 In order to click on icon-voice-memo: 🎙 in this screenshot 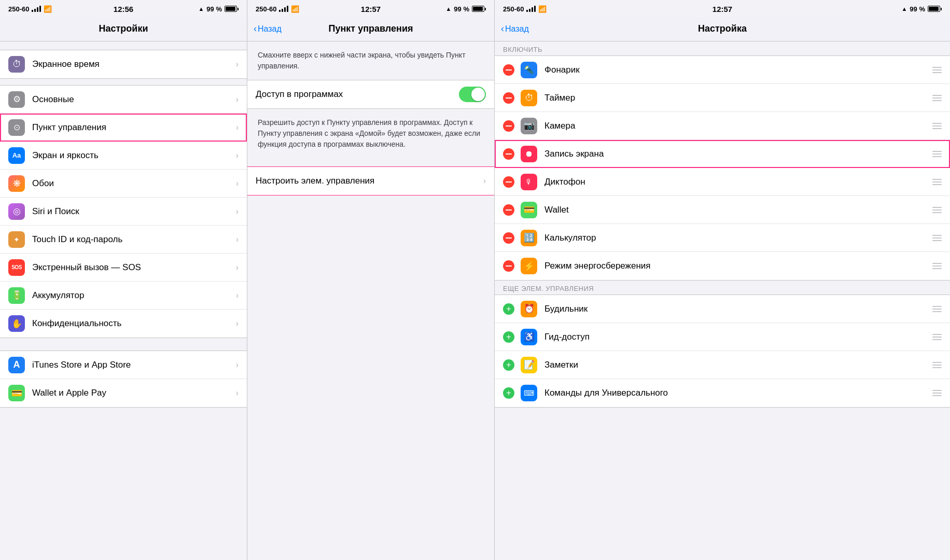, I will do `click(529, 182)`.